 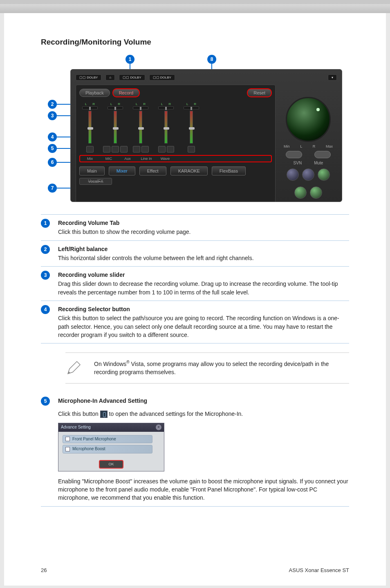 What do you see at coordinates (198, 288) in the screenshot?
I see `item-text: Drag this slider down to decrease the re…` at bounding box center [198, 288].